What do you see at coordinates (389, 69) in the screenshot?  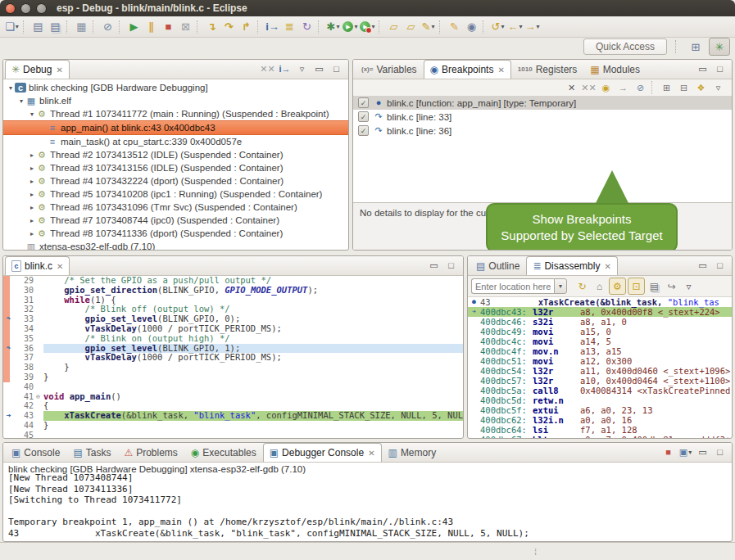 I see `right-tab-variables: (x)=Variables` at bounding box center [389, 69].